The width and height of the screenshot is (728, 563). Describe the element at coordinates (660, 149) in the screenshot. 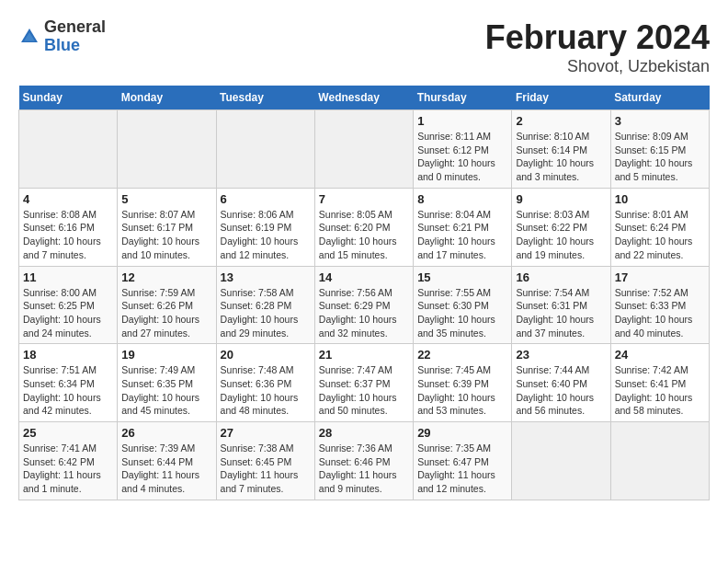

I see `calendar-cell: 3Sunrise: 8:09 AM Sunset: 6:15 PM Daylig…` at that location.